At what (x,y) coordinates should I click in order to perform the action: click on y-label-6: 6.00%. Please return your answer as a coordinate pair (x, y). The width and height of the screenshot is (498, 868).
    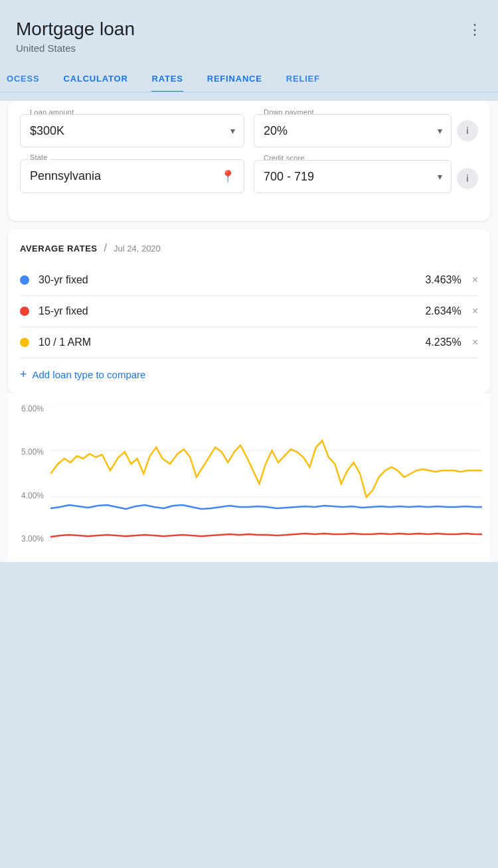
    Looking at the image, I should click on (32, 409).